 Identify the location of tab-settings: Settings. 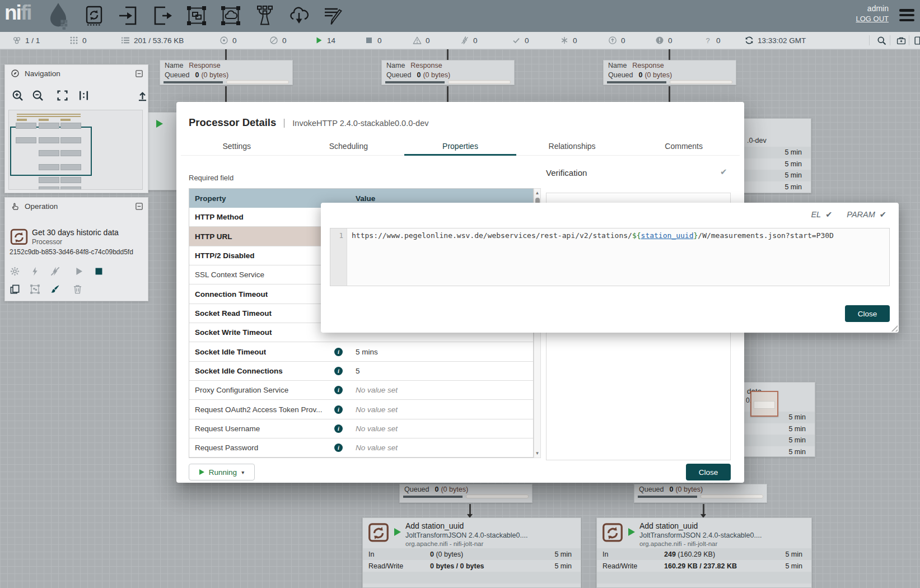
(237, 146).